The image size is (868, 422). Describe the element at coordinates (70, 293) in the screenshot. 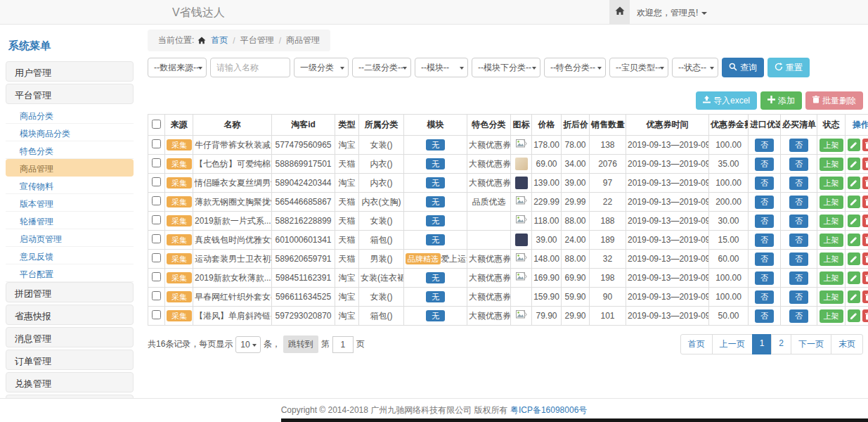

I see `sidebar-item-拼团管理: 拼团管理` at that location.